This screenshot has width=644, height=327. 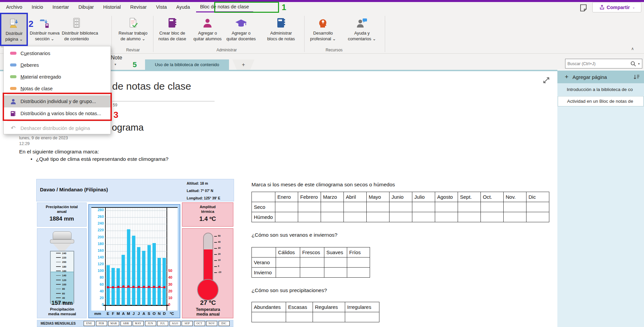 I want to click on menu-item-insertar: Insertar, so click(x=60, y=7).